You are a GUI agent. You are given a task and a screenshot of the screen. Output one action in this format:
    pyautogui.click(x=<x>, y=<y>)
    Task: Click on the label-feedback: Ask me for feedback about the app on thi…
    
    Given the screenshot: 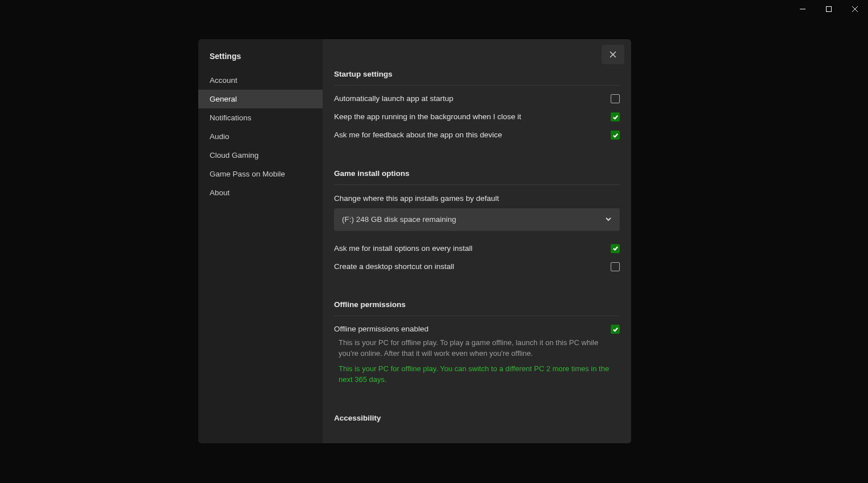 What is the action you would take?
    pyautogui.click(x=418, y=135)
    